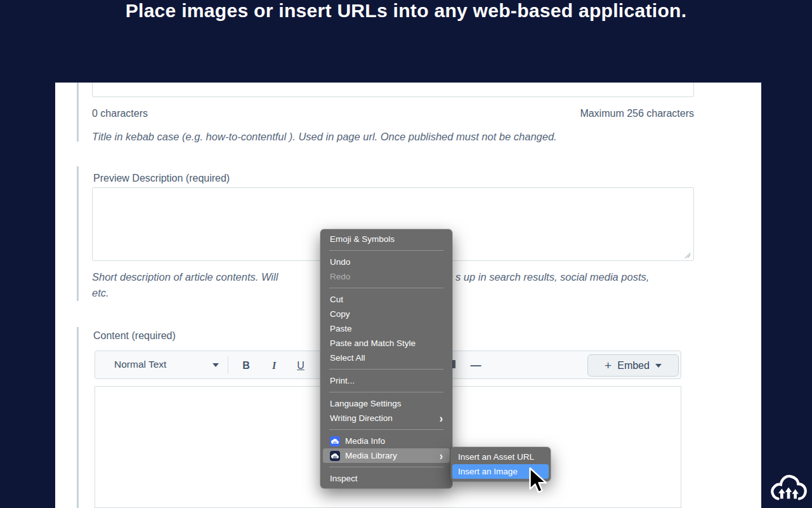  I want to click on preview-helper-text-line2: etc., so click(100, 293).